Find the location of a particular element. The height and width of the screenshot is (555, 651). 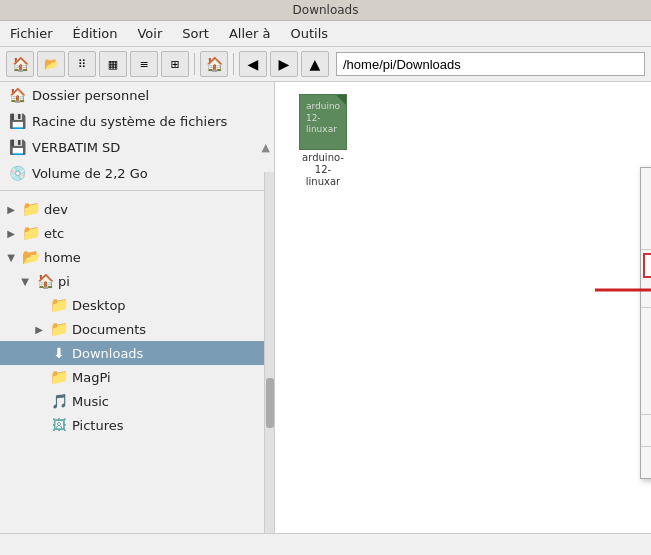

menu-bar: Fichier Édition Voir Sort Aller à Outils is located at coordinates (326, 34).